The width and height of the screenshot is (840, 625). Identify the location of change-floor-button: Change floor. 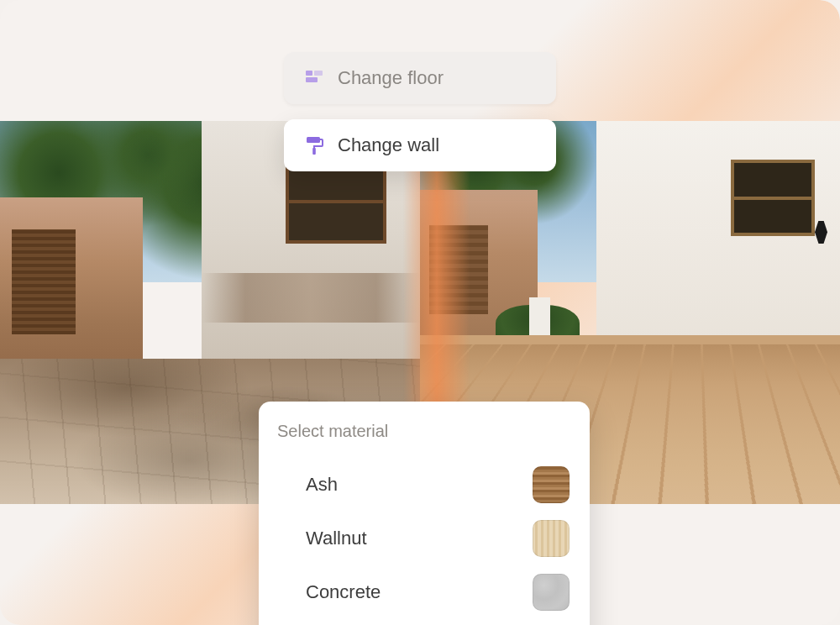
(420, 78).